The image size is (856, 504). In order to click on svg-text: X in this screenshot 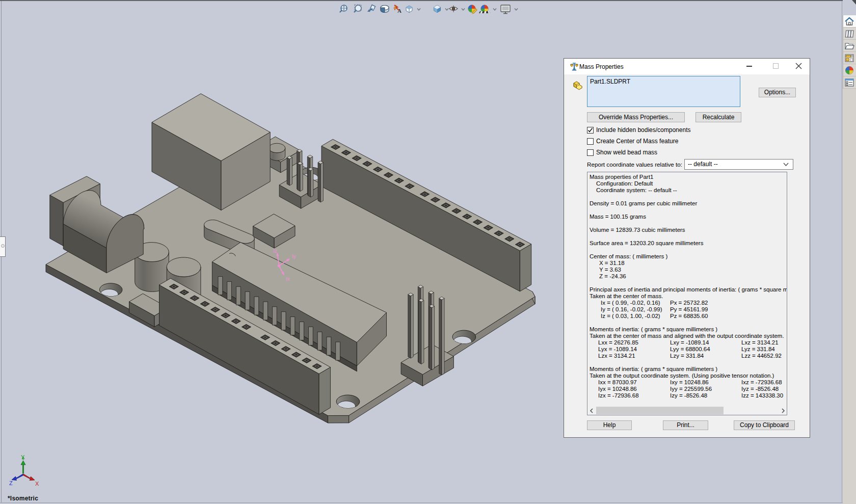, I will do `click(37, 484)`.